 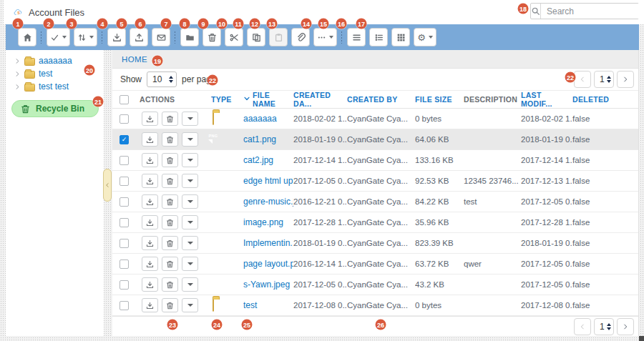 What do you see at coordinates (86, 37) in the screenshot?
I see `sort-button` at bounding box center [86, 37].